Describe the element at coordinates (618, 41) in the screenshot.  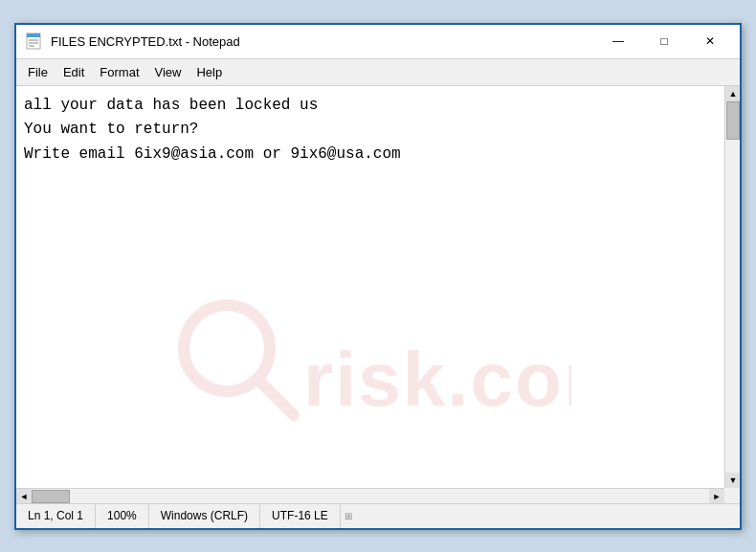
I see `minimize-button: —` at that location.